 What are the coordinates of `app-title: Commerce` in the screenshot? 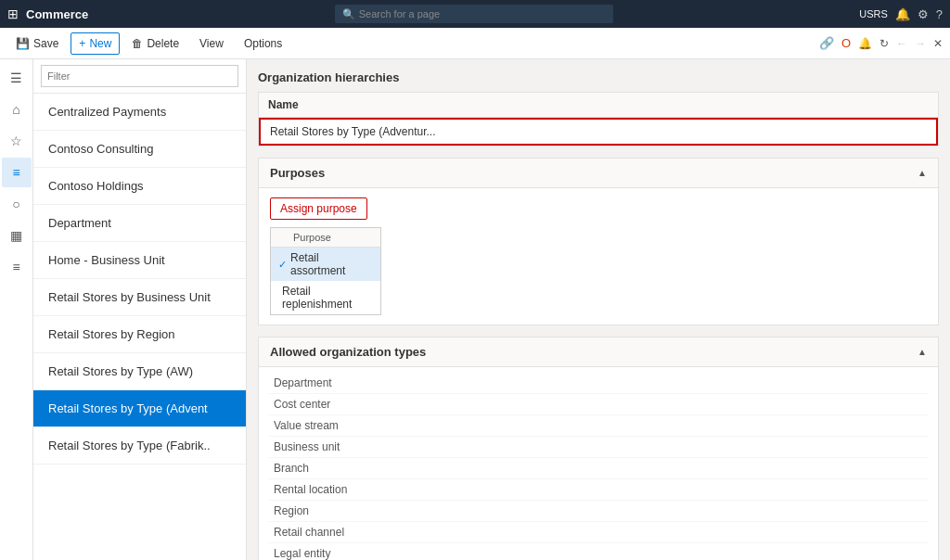 It's located at (58, 15).